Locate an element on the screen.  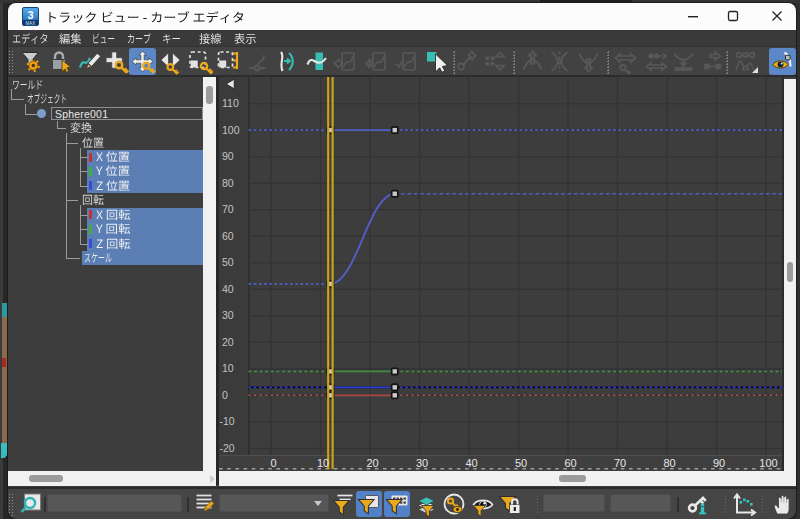
desktop-right-strip is located at coordinates (798, 261).